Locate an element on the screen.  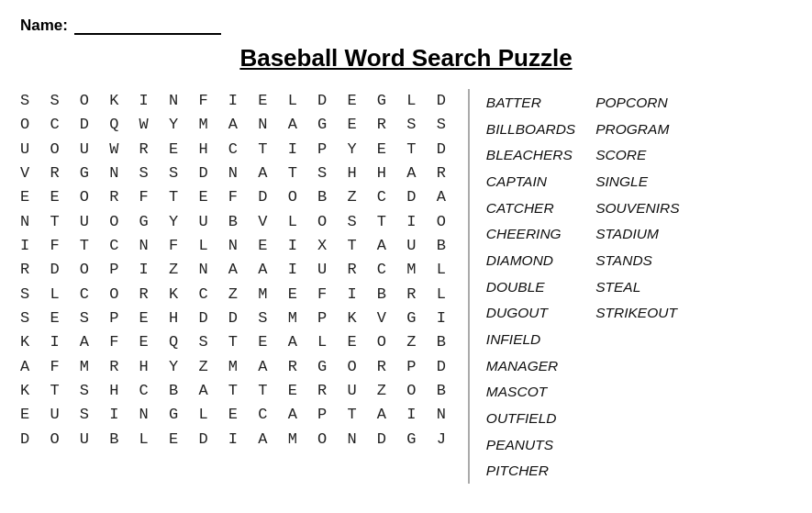
word-item: SINGLE is located at coordinates (637, 182).